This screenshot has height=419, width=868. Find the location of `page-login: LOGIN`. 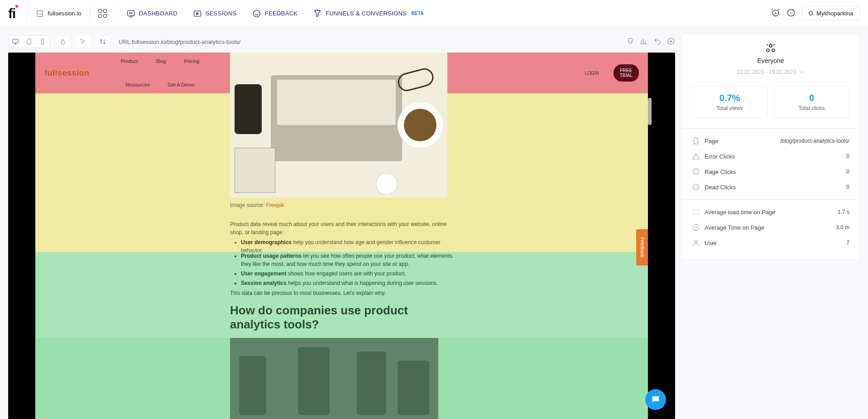

page-login: LOGIN is located at coordinates (592, 73).